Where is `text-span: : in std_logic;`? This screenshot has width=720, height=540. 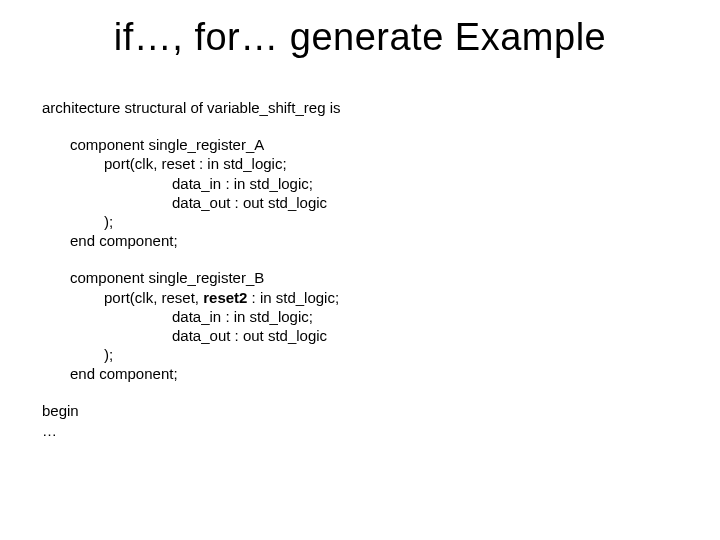 text-span: : in std_logic; is located at coordinates (293, 298).